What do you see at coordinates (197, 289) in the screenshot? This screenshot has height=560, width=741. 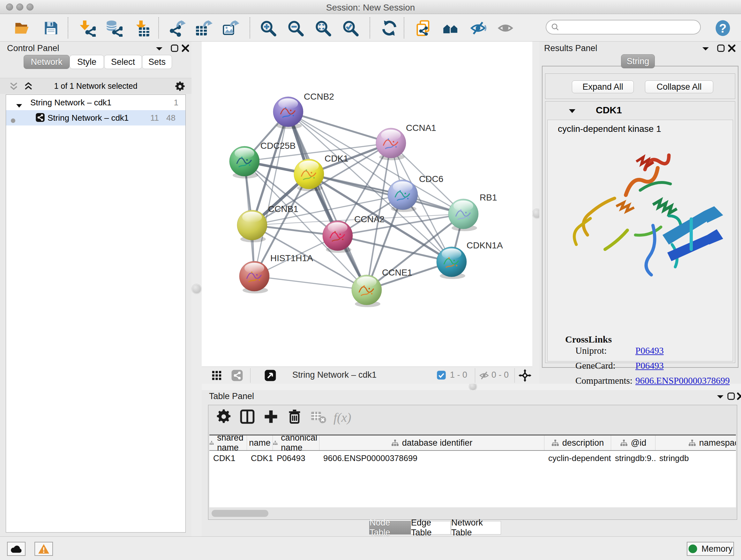 I see `left-splitter` at bounding box center [197, 289].